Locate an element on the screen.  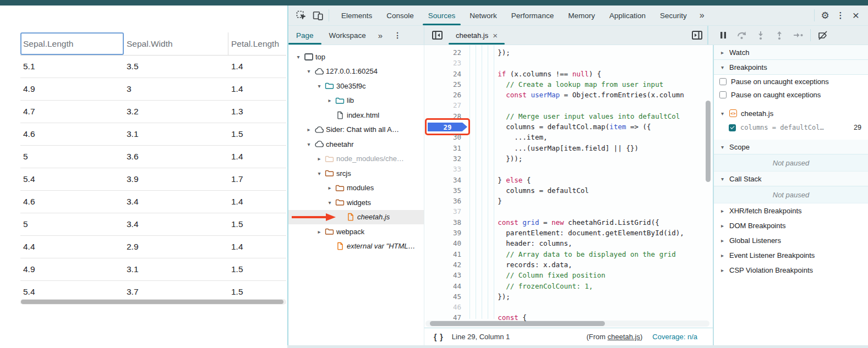
tree-item-cheetahr: ▾cheetahr is located at coordinates (356, 144).